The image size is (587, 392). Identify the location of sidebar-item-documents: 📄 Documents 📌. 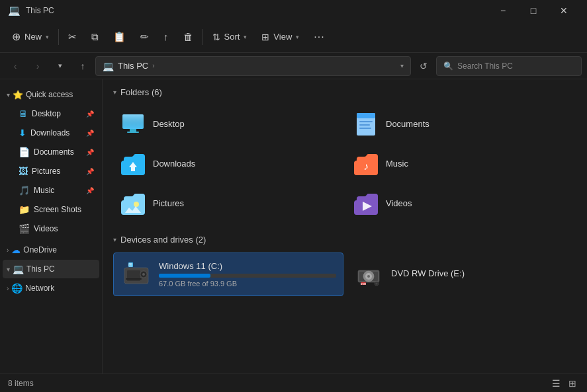
(51, 152).